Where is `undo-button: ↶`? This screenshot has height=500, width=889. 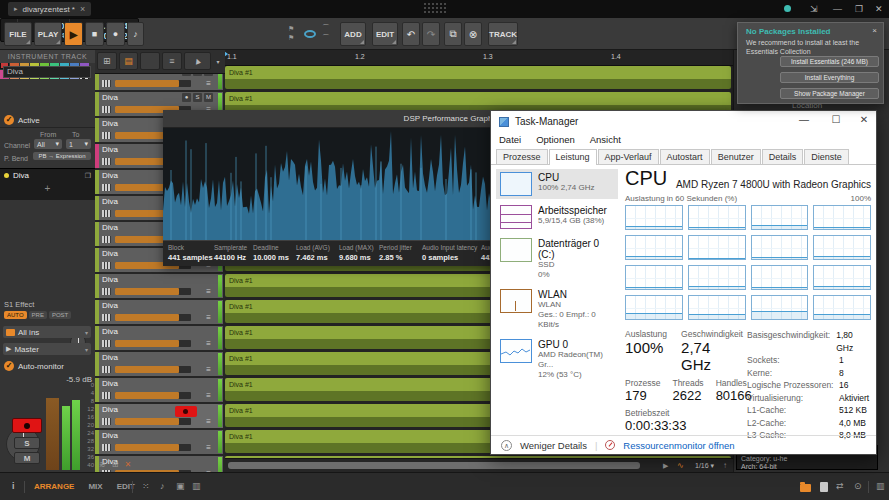 undo-button: ↶ is located at coordinates (411, 34).